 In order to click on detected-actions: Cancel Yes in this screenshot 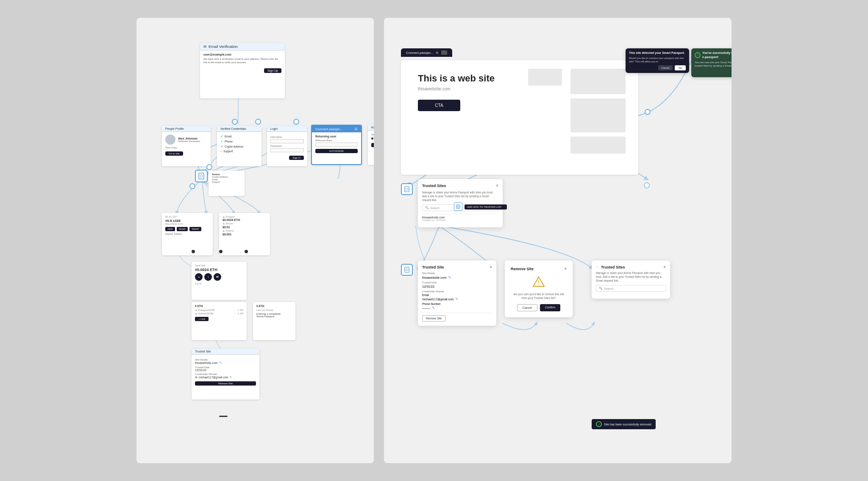, I will do `click(657, 68)`.